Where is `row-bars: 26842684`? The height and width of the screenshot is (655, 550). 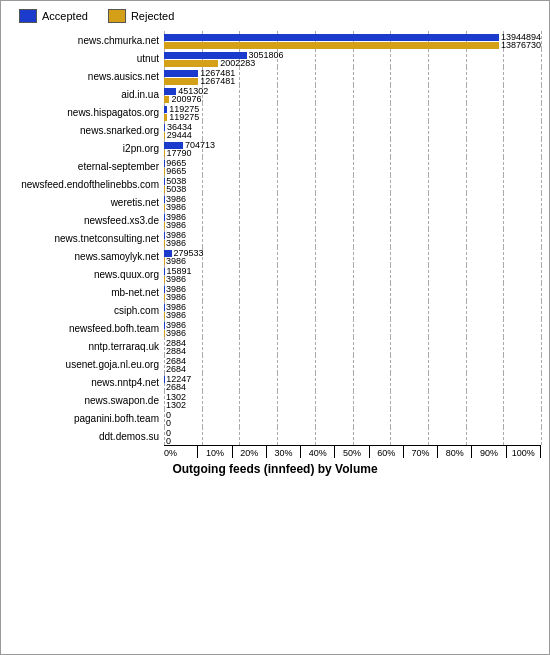 row-bars: 26842684 is located at coordinates (352, 364).